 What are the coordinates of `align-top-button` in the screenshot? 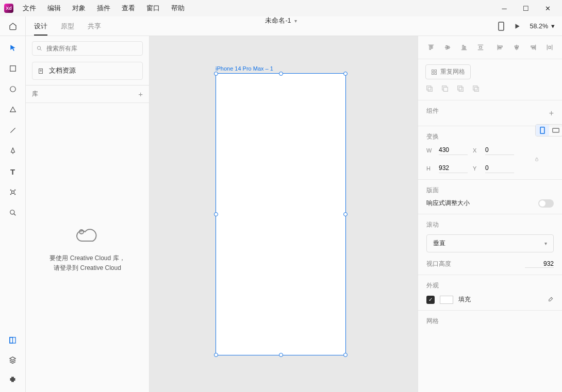 It's located at (431, 47).